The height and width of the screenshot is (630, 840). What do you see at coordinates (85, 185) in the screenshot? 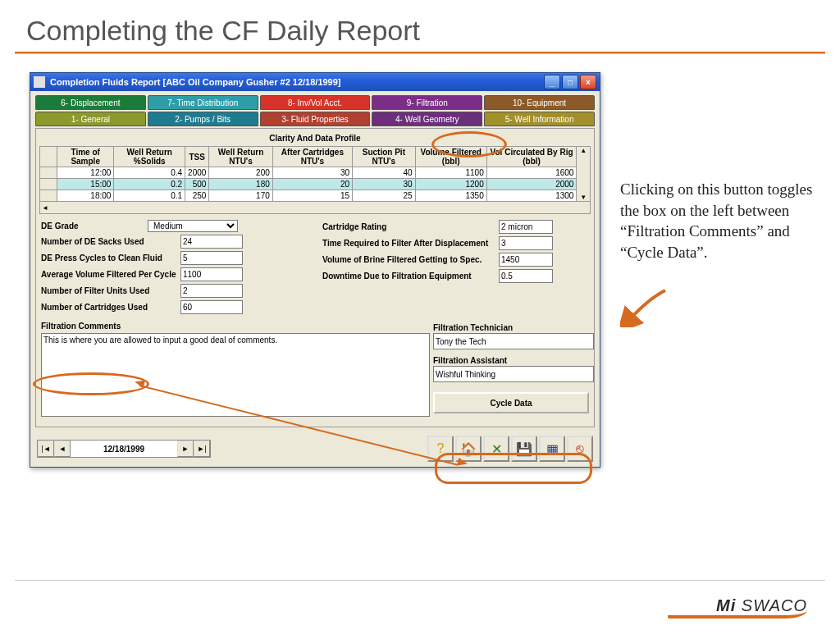
I see `grid-cell: 15:00` at bounding box center [85, 185].